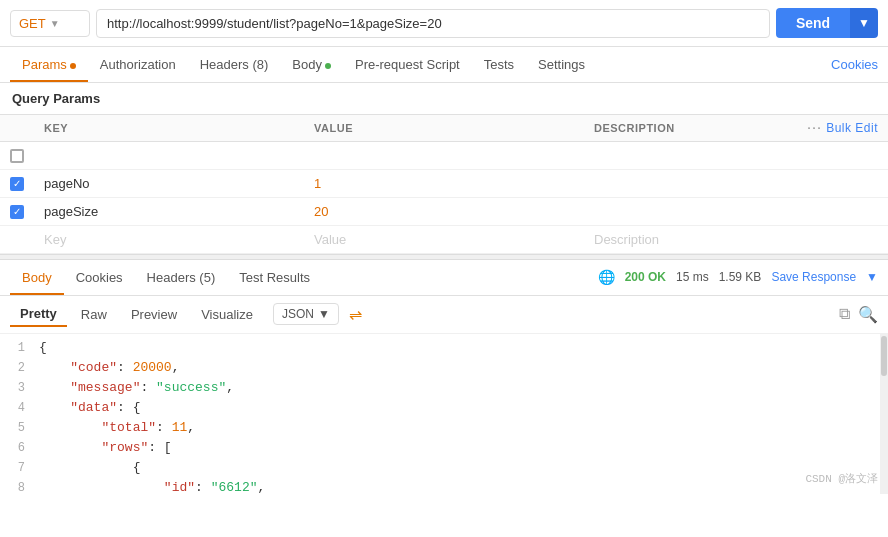  Describe the element at coordinates (462, 428) in the screenshot. I see `line-content: "total": 11,` at that location.